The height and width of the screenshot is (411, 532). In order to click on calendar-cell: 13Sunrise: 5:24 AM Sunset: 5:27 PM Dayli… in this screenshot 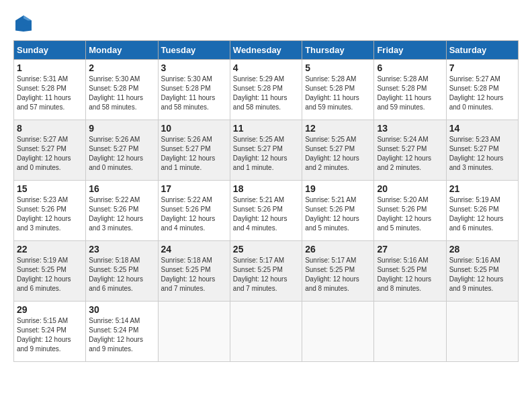, I will do `click(410, 150)`.